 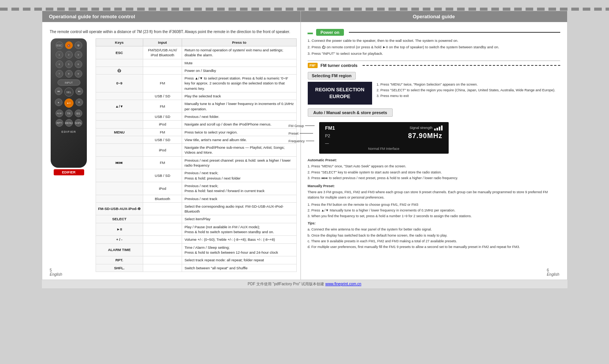 What do you see at coordinates (434, 186) in the screenshot?
I see `manual-preset-header: Manually Preset:` at bounding box center [434, 186].